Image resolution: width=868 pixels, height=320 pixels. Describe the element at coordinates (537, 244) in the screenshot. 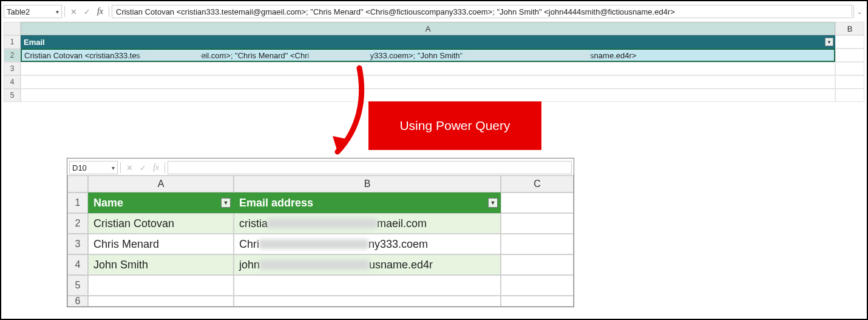

I see `cell-C3` at that location.